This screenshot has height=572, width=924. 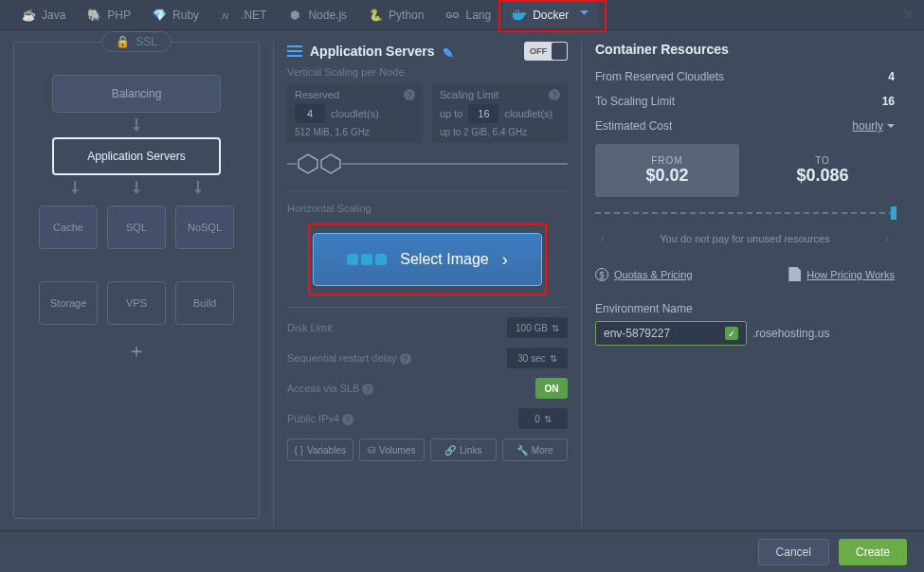 I want to click on dotnet-icon: .N, so click(x=227, y=15).